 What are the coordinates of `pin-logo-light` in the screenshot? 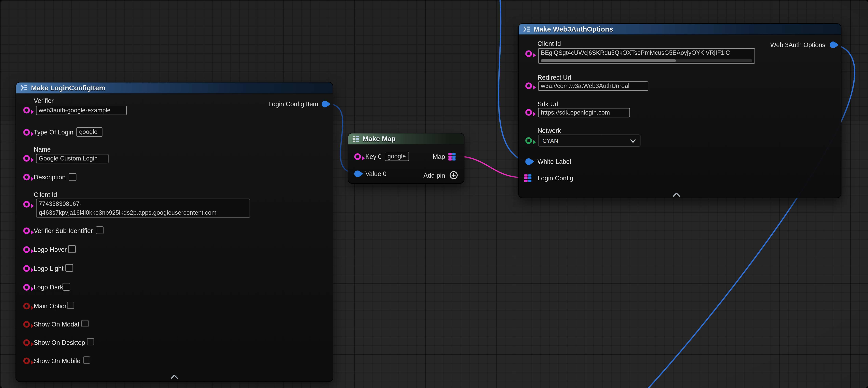 It's located at (27, 269).